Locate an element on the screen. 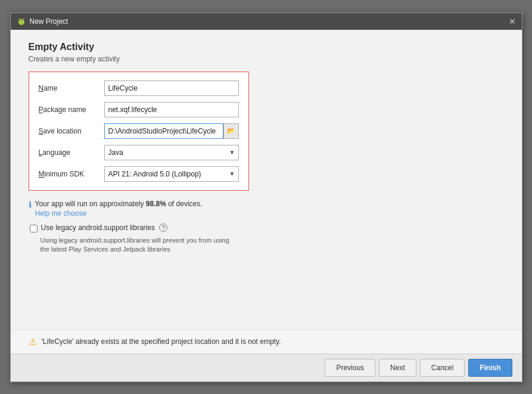 This screenshot has height=394, width=532. button-bar: Previous Next Cancel Finish is located at coordinates (266, 367).